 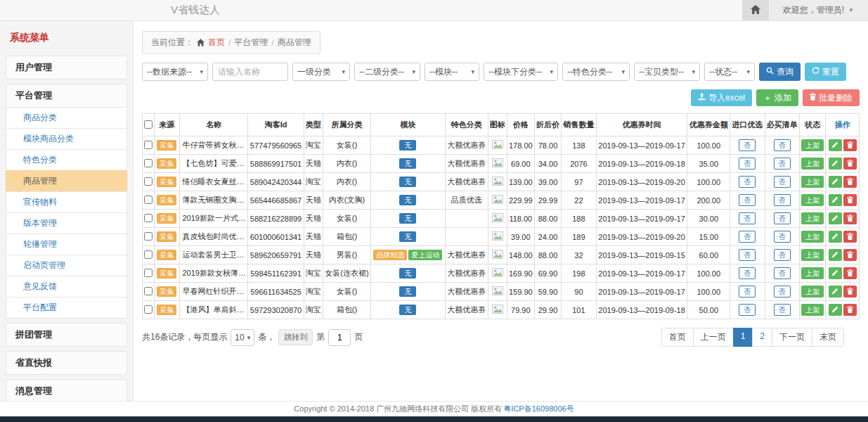 What do you see at coordinates (242, 338) in the screenshot?
I see `page-size-select: 10 ▾` at bounding box center [242, 338].